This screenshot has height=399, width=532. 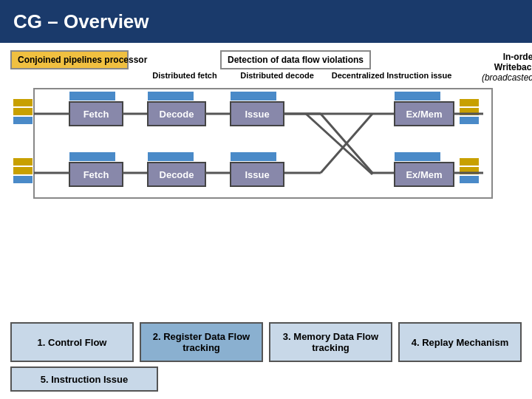 I want to click on step3-button: 3. Memory Data Flow tracking, so click(x=331, y=342).